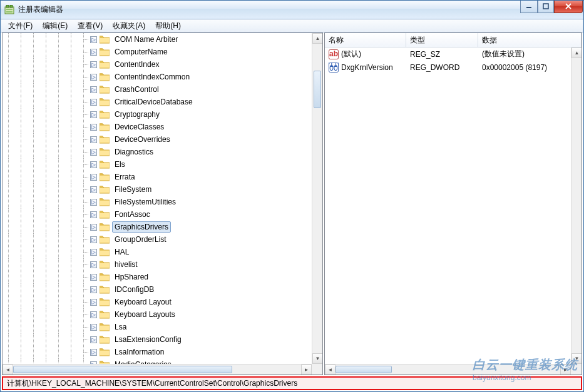  What do you see at coordinates (157, 327) in the screenshot?
I see `tree-node: ▷Lsa` at bounding box center [157, 327].